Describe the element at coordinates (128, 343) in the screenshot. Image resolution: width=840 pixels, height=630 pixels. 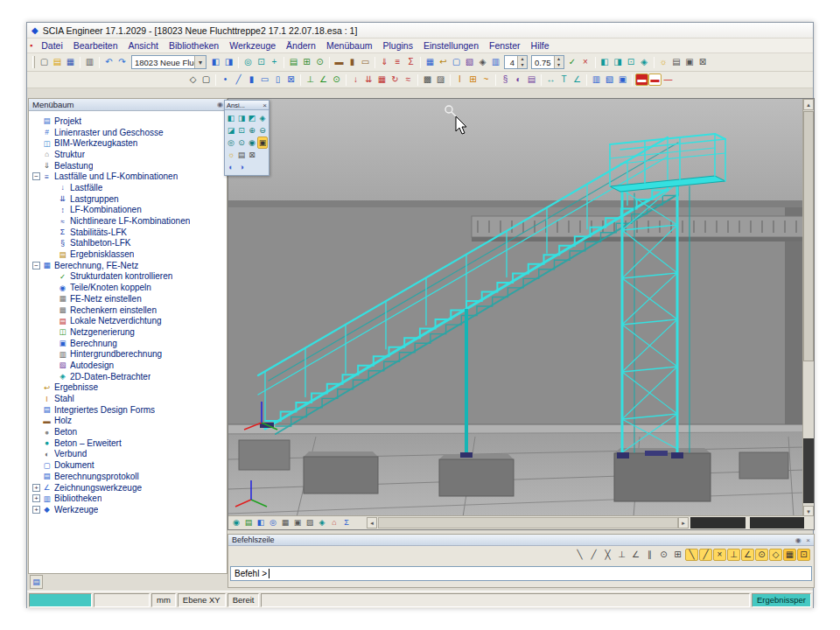
I see `tree-item-berechnung: ▣Berechnung` at that location.